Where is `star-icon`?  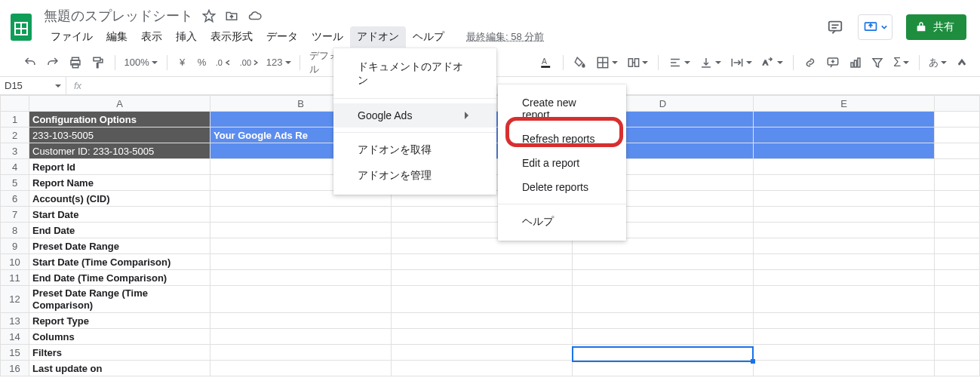 star-icon is located at coordinates (209, 16).